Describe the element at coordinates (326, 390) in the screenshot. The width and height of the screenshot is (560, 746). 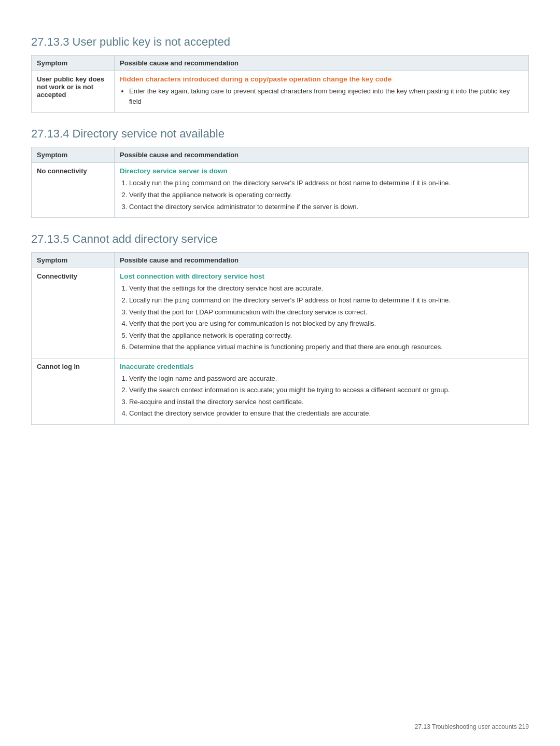
I see `list-item: Verify the search context information is…` at that location.